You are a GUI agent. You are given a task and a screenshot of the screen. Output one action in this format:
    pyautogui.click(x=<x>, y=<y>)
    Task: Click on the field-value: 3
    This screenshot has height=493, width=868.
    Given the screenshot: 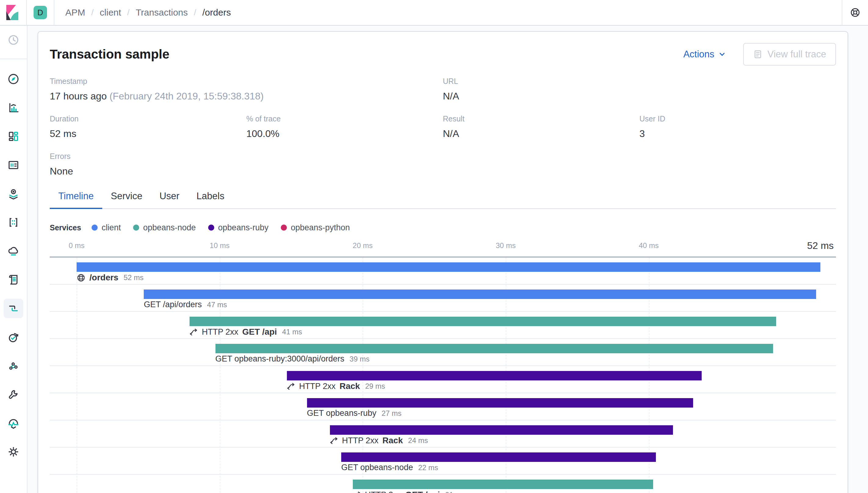 What is the action you would take?
    pyautogui.click(x=738, y=134)
    